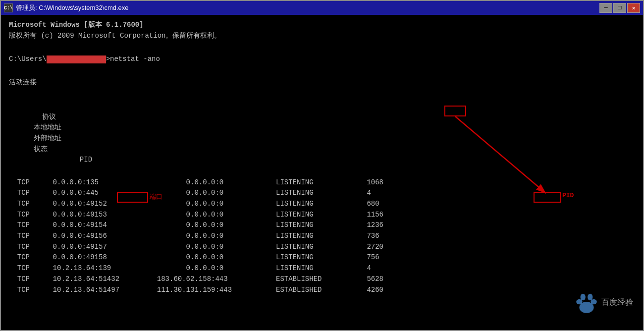 Image resolution: width=644 pixels, height=331 pixels. I want to click on header-local: 本地地址, so click(79, 128).